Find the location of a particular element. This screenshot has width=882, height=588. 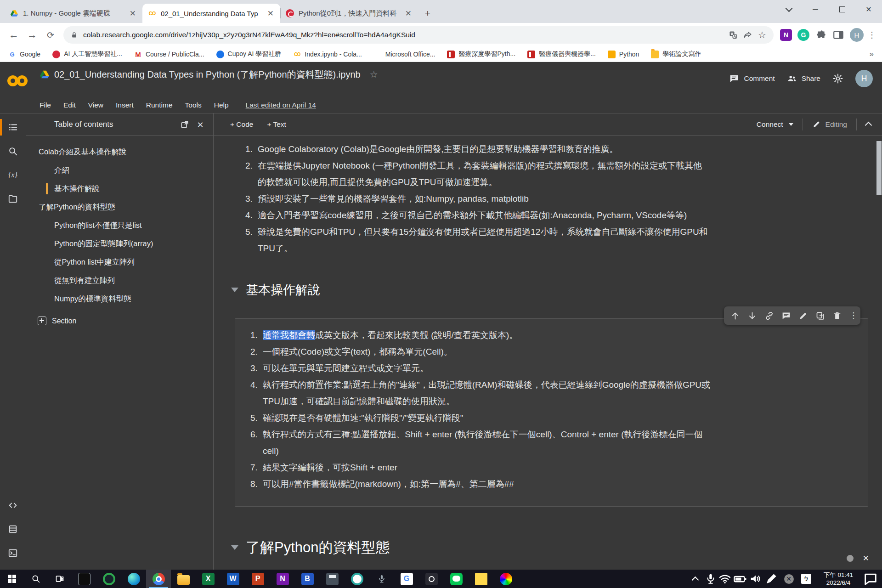

bookmark-star-icon: ☆ is located at coordinates (762, 35).